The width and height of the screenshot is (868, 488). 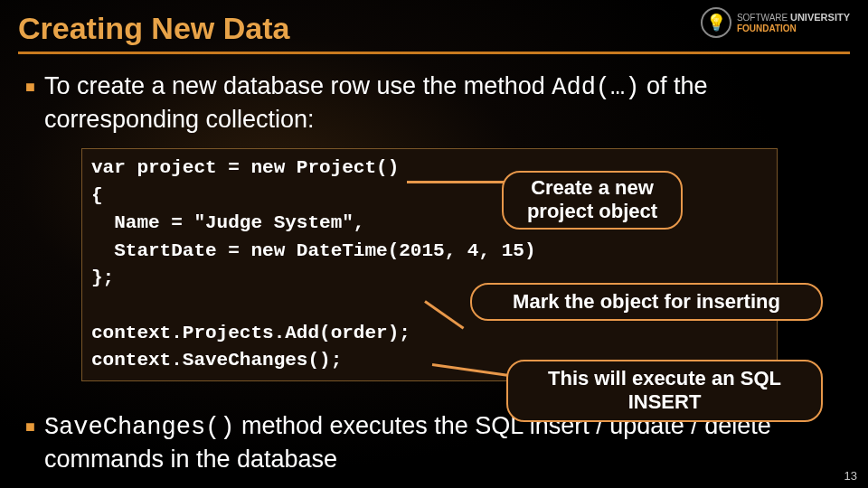 I want to click on bullet-1-text-a: To create a new database row use the met…, so click(x=298, y=86).